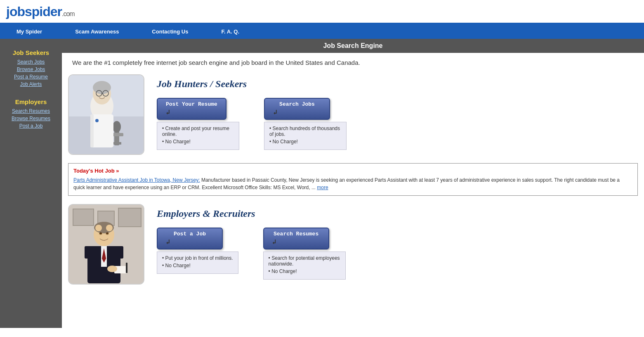  What do you see at coordinates (29, 31) in the screenshot?
I see `nav-my-spider: My Spider` at bounding box center [29, 31].